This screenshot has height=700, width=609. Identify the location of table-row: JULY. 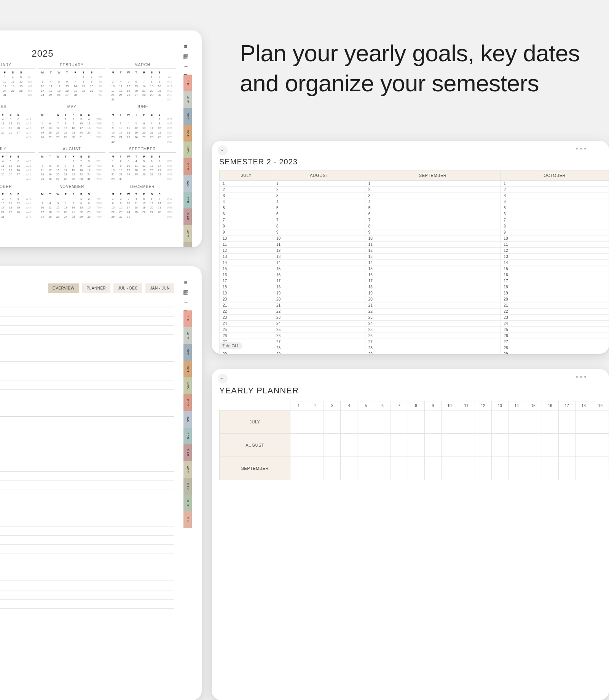
(414, 422).